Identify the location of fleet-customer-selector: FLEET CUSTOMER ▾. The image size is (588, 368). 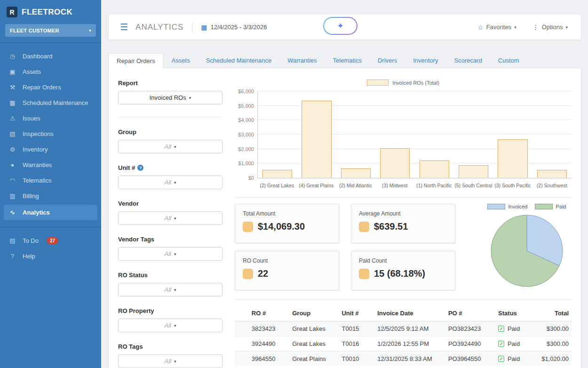
(51, 30).